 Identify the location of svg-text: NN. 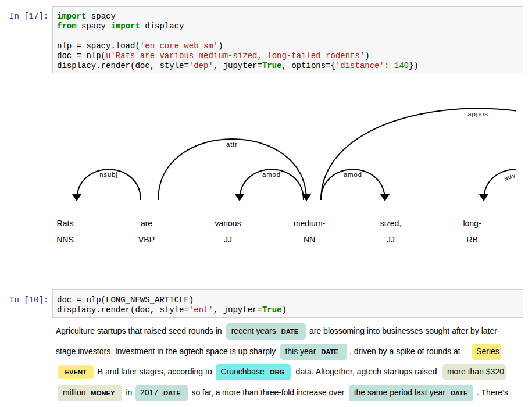
(309, 240).